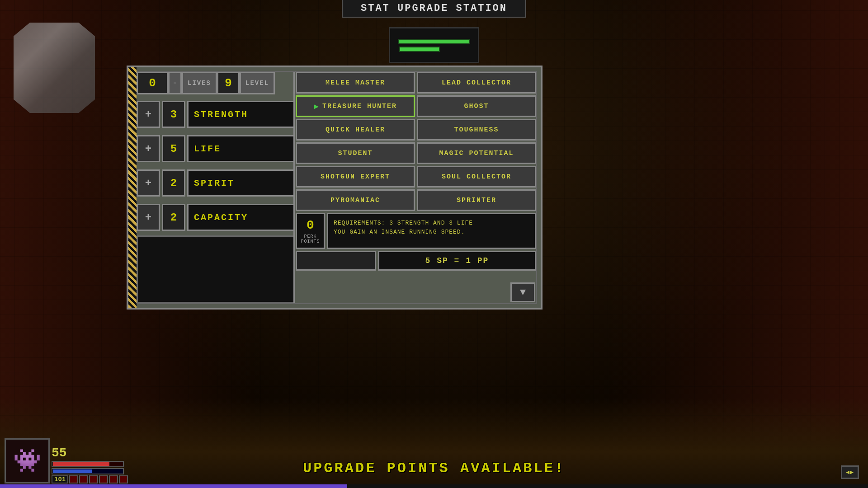  I want to click on strength-label: STRENGTH, so click(221, 115).